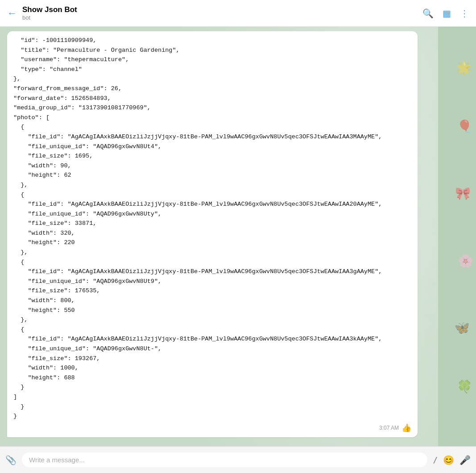 The width and height of the screenshot is (476, 473). I want to click on slash-command-button: /, so click(435, 460).